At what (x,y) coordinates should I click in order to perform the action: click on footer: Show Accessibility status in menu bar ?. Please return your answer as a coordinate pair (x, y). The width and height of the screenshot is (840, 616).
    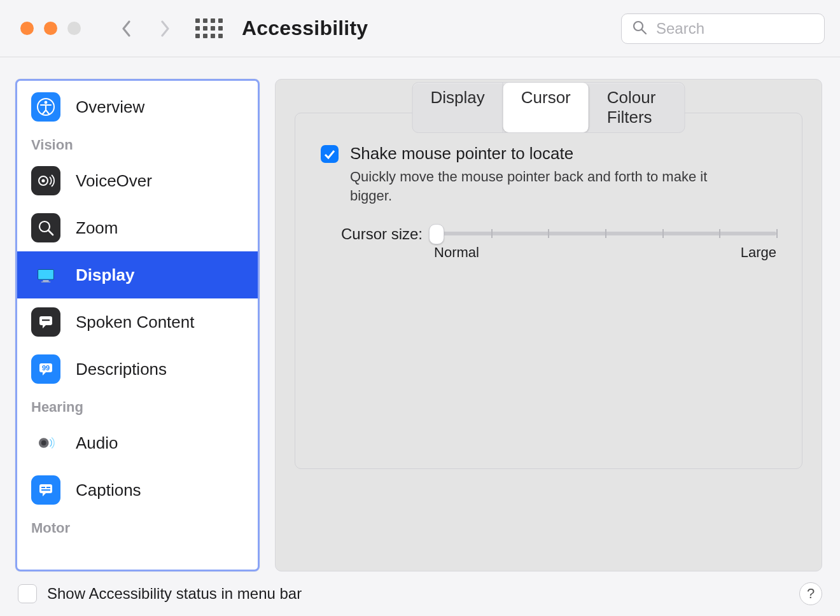
    Looking at the image, I should click on (420, 594).